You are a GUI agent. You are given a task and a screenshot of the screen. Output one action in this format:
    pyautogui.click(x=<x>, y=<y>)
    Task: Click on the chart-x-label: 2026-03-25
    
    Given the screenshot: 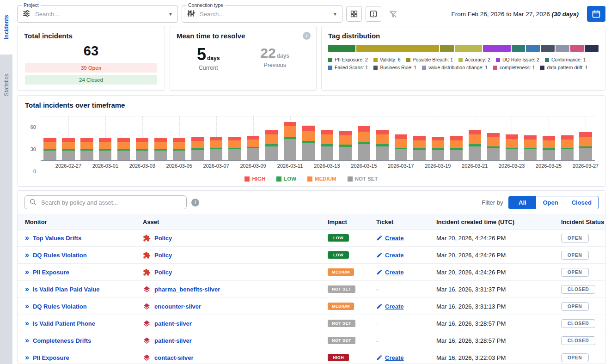 What is the action you would take?
    pyautogui.click(x=549, y=166)
    